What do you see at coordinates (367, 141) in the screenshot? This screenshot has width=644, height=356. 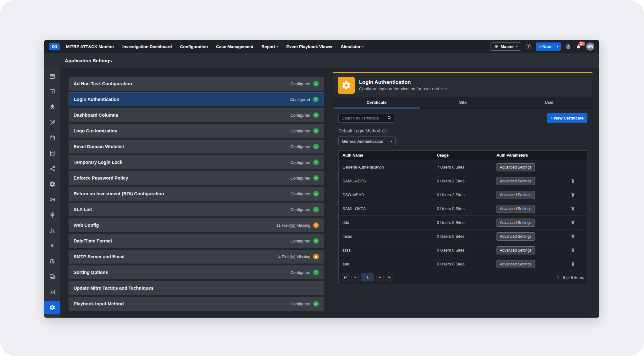 I see `login-method-dropdown: General Authentication` at bounding box center [367, 141].